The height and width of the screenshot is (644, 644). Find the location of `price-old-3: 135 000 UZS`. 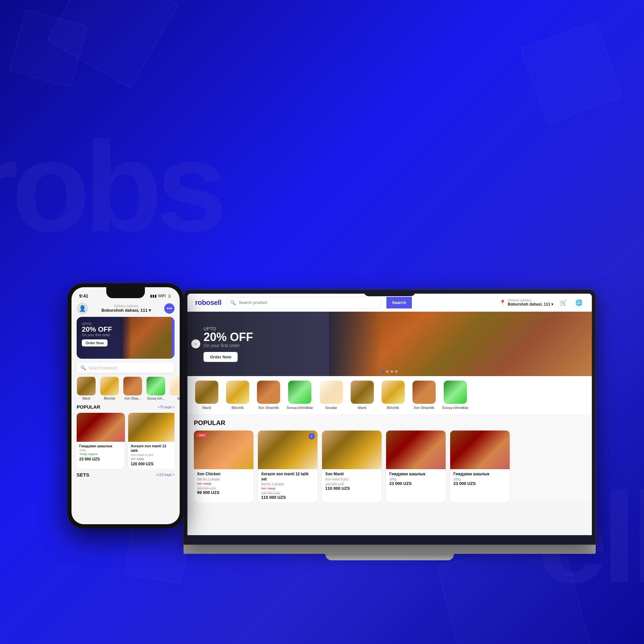

price-old-3: 135 000 UZS is located at coordinates (352, 484).